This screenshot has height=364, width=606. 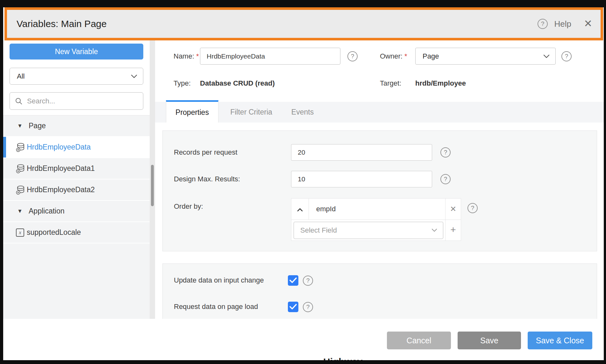 I want to click on target-label: Target:, so click(x=390, y=83).